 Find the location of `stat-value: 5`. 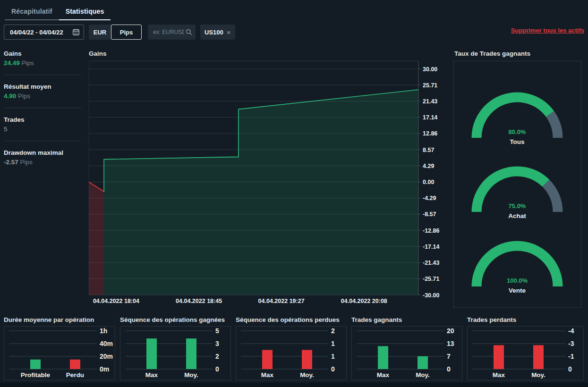

stat-value: 5 is located at coordinates (6, 129).